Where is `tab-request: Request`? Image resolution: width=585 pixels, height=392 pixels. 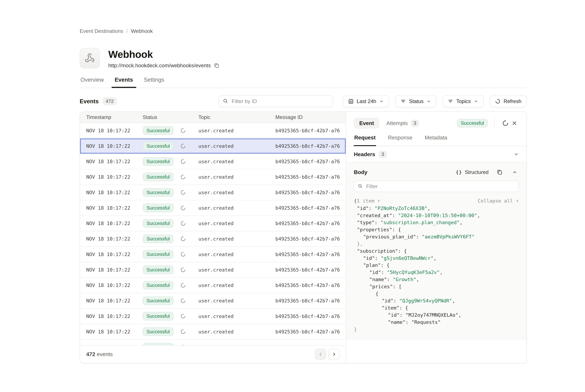 tab-request: Request is located at coordinates (365, 140).